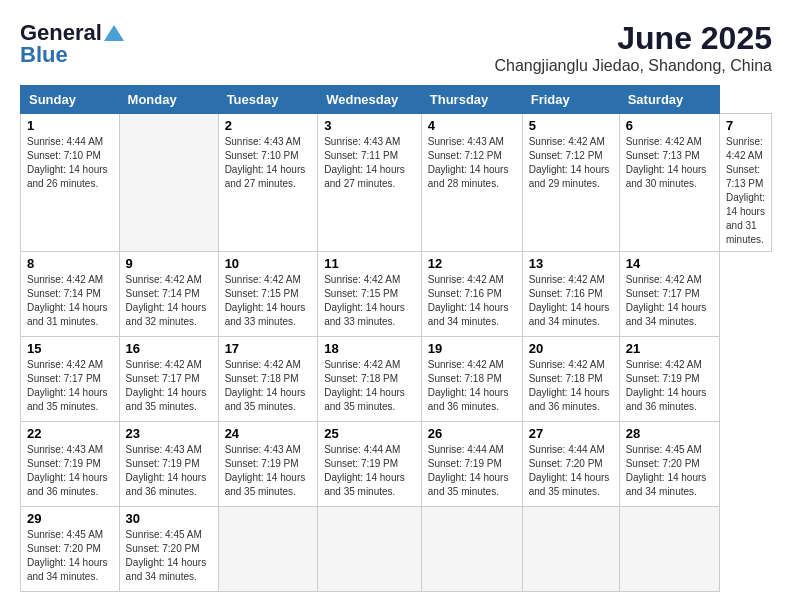 The width and height of the screenshot is (792, 612). I want to click on day-cell: 27Sunrise: 4:44 AMSunset: 7:20 PMDayligh…, so click(570, 464).